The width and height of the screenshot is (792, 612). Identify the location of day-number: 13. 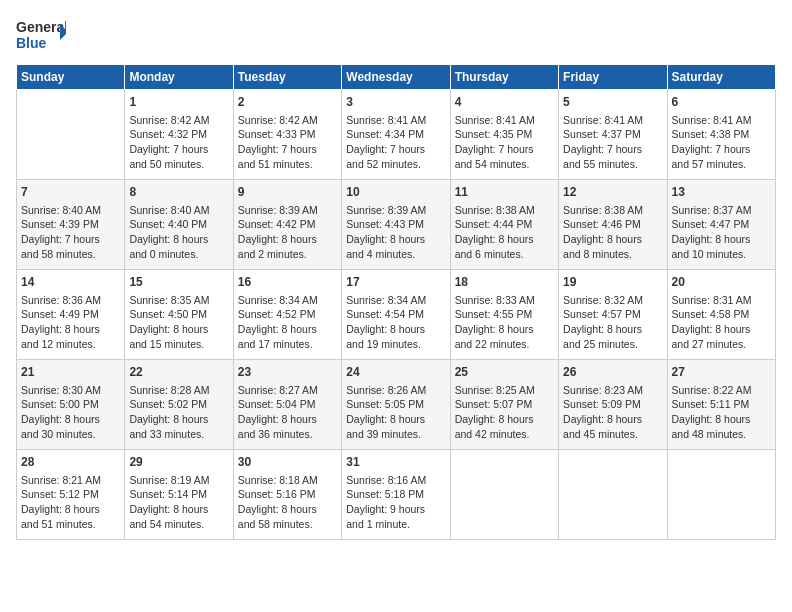
(722, 192).